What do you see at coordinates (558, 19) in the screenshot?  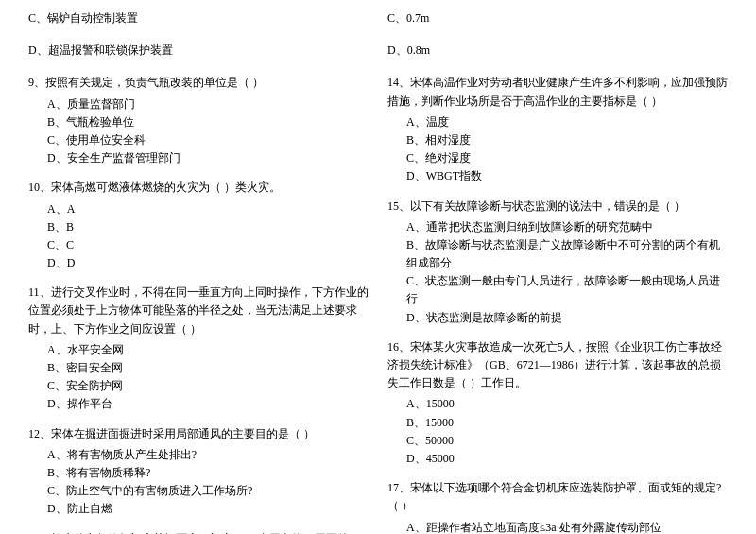 I see `question-title: C、0.7m` at bounding box center [558, 19].